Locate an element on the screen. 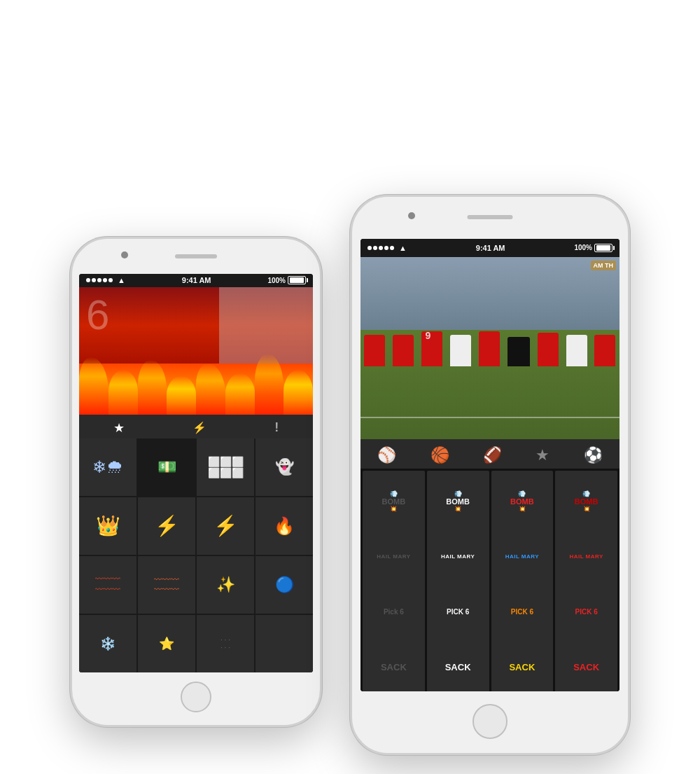 The height and width of the screenshot is (774, 700). sticker-pick6-red: PICK 6 is located at coordinates (587, 612).